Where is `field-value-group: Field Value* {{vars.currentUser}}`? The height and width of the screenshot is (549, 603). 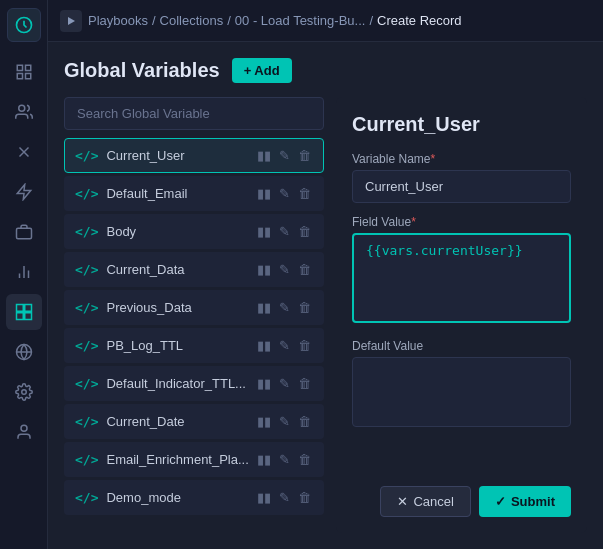 field-value-group: Field Value* {{vars.currentUser}} is located at coordinates (462, 271).